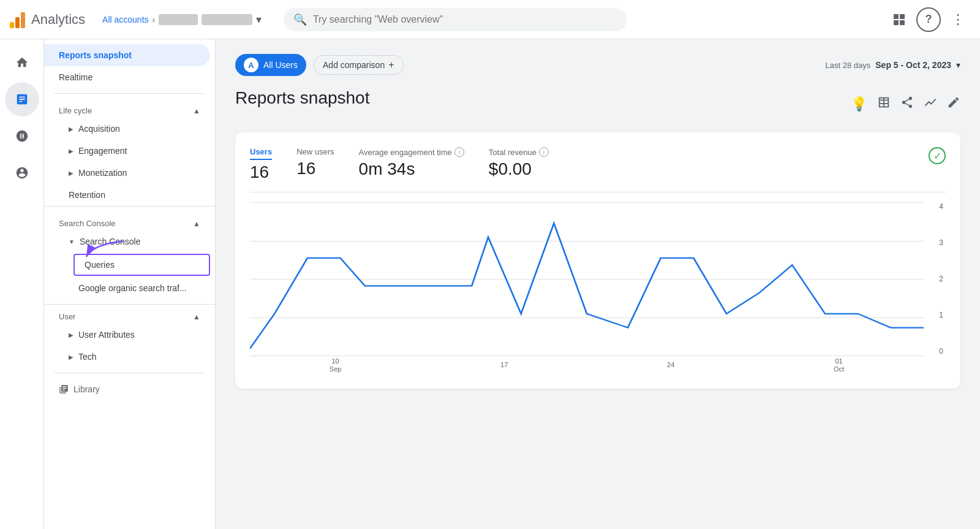 The image size is (980, 529). What do you see at coordinates (598, 65) in the screenshot?
I see `content-header: A All Users Add comparison + Last 28 day…` at bounding box center [598, 65].